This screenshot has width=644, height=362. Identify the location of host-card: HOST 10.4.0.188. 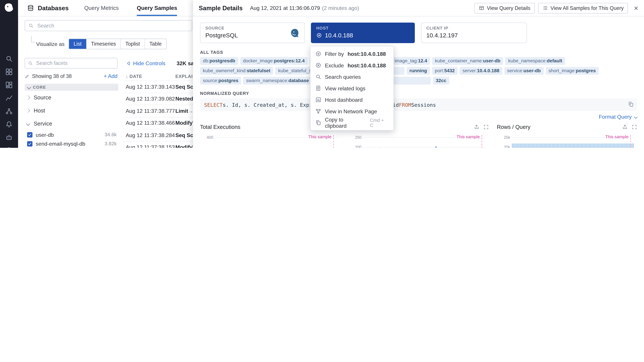
(363, 33).